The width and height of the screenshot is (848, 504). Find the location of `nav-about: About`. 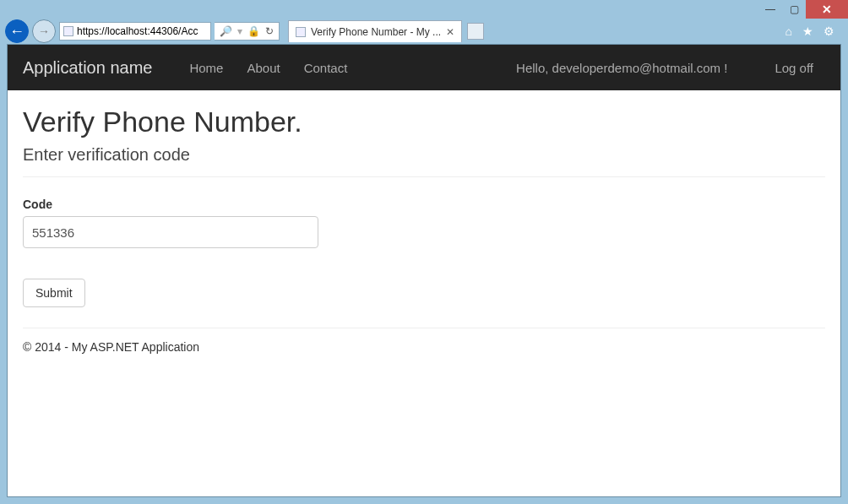

nav-about: About is located at coordinates (264, 68).